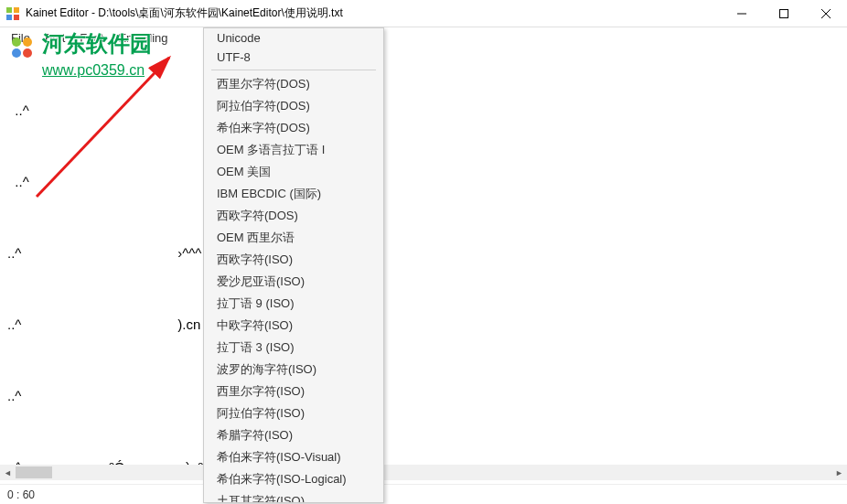 The height and width of the screenshot is (504, 847). I want to click on text-line: ..^ ).cn, so click(424, 325).